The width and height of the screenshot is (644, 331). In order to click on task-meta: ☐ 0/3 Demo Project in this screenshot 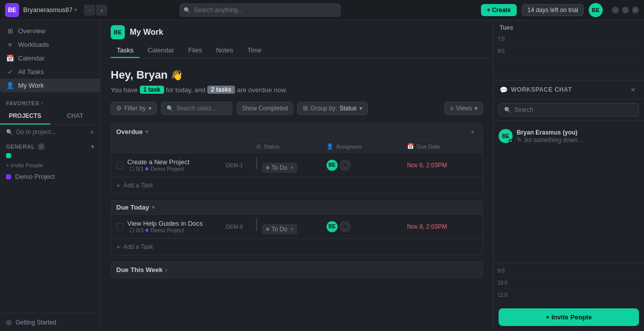, I will do `click(165, 231)`.